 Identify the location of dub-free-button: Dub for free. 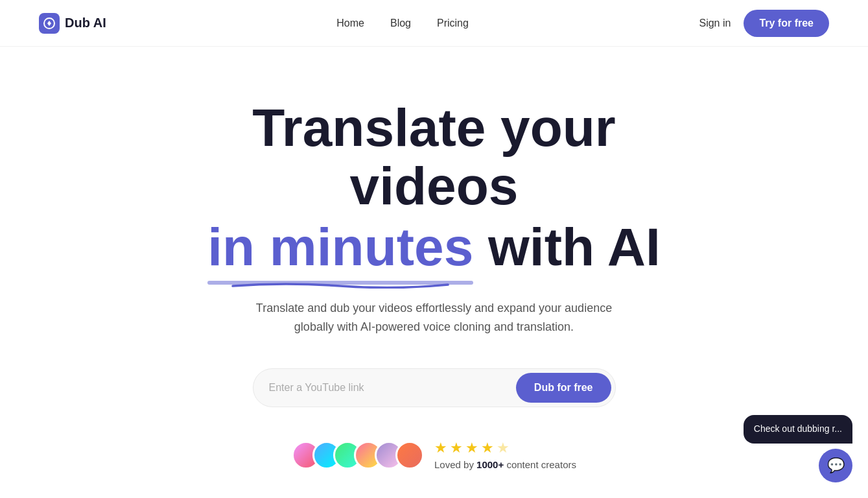
(564, 388).